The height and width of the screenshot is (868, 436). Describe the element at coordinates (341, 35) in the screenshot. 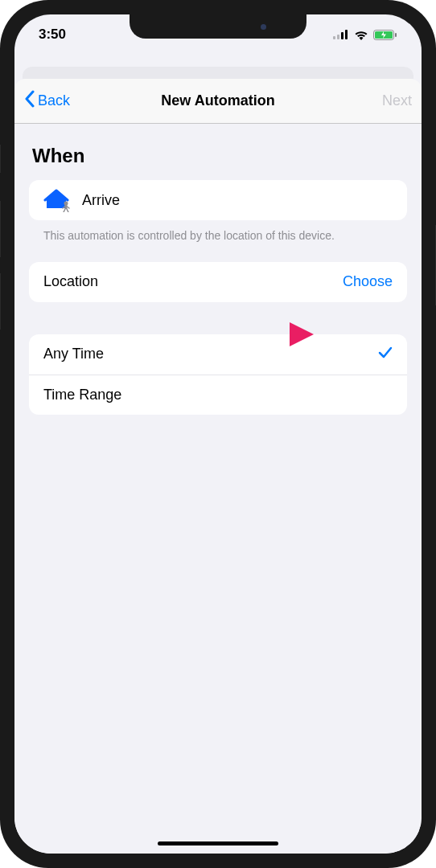

I see `cellular-signal-icon` at that location.